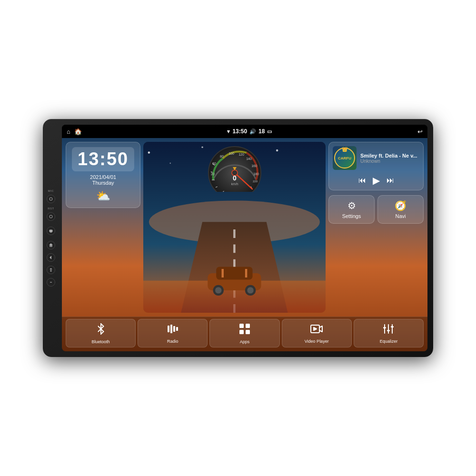  I want to click on svg-text: 80, so click(222, 156).